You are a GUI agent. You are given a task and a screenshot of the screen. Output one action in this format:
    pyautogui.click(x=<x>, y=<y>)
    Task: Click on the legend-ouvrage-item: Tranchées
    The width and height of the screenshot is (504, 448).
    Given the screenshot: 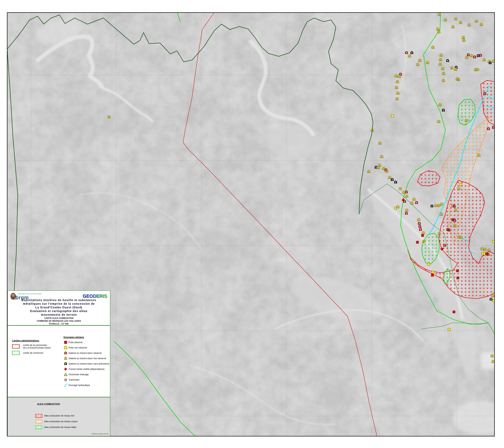 What is the action you would take?
    pyautogui.click(x=86, y=380)
    